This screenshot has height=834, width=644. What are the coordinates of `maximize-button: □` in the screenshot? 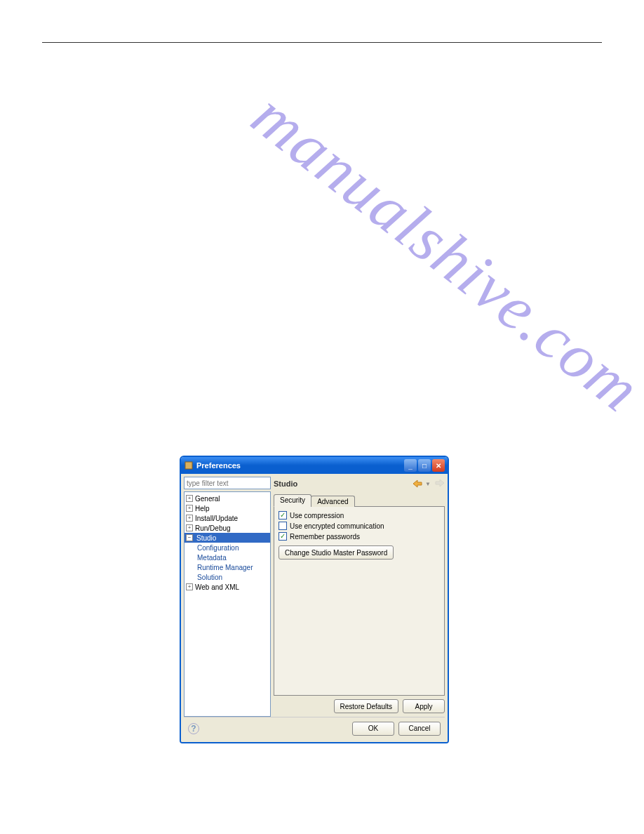 It's located at (424, 465).